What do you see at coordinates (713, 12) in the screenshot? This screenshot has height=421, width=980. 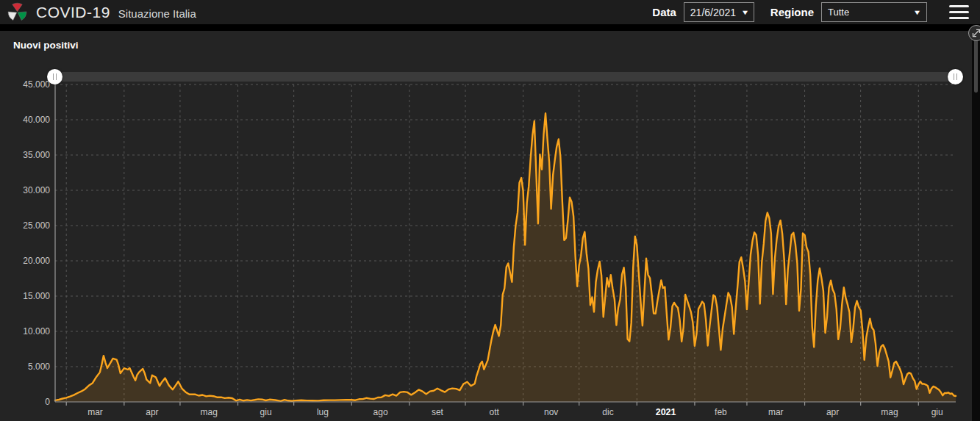 I see `date-select-value: 21/6/2021` at bounding box center [713, 12].